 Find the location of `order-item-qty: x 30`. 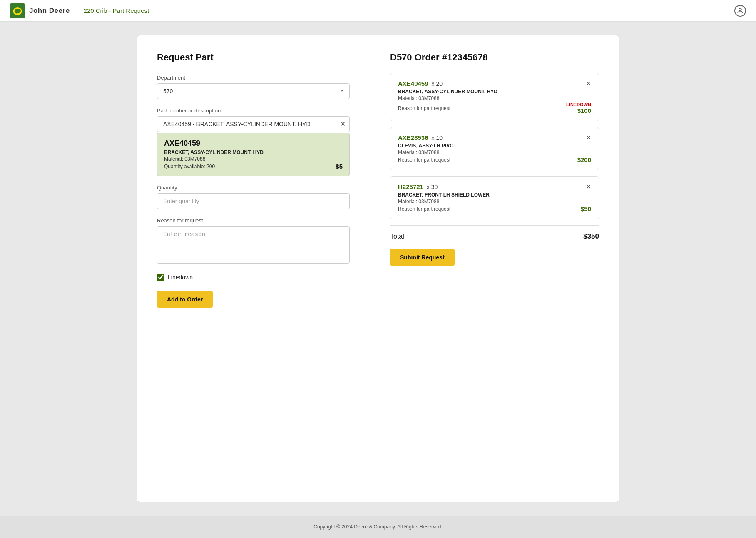

order-item-qty: x 30 is located at coordinates (432, 187).